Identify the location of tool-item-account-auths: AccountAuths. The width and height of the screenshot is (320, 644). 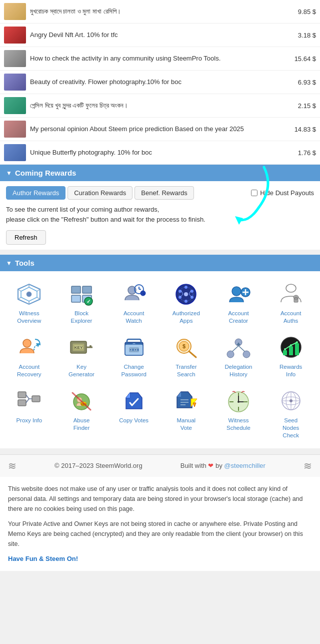
(291, 302).